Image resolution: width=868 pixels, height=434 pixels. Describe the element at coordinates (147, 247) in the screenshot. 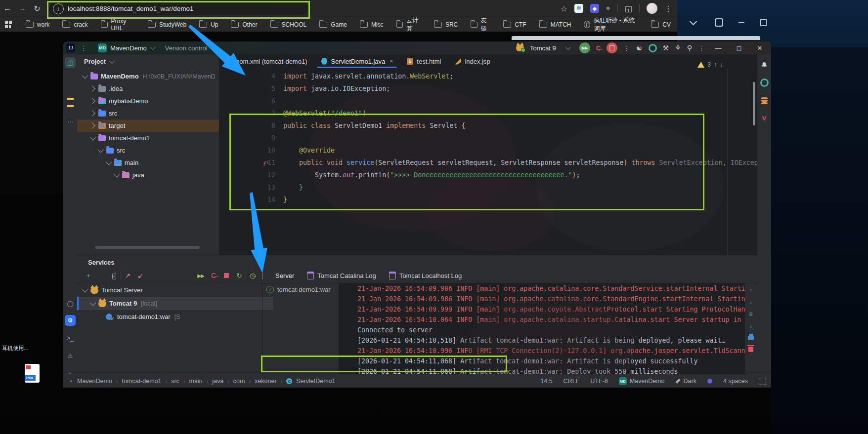

I see `project-tree-scrollbar` at that location.